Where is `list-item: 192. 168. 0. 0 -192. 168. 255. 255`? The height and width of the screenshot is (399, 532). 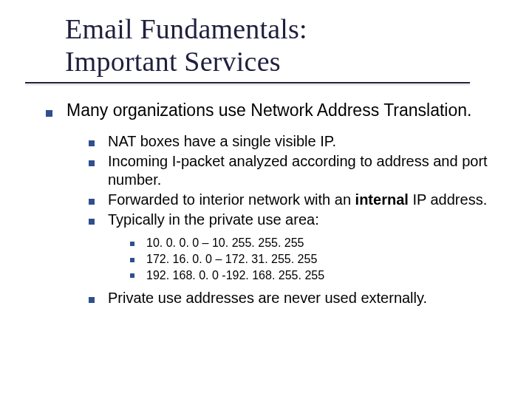
list-item: 192. 168. 0. 0 -192. 168. 255. 255 is located at coordinates (317, 276).